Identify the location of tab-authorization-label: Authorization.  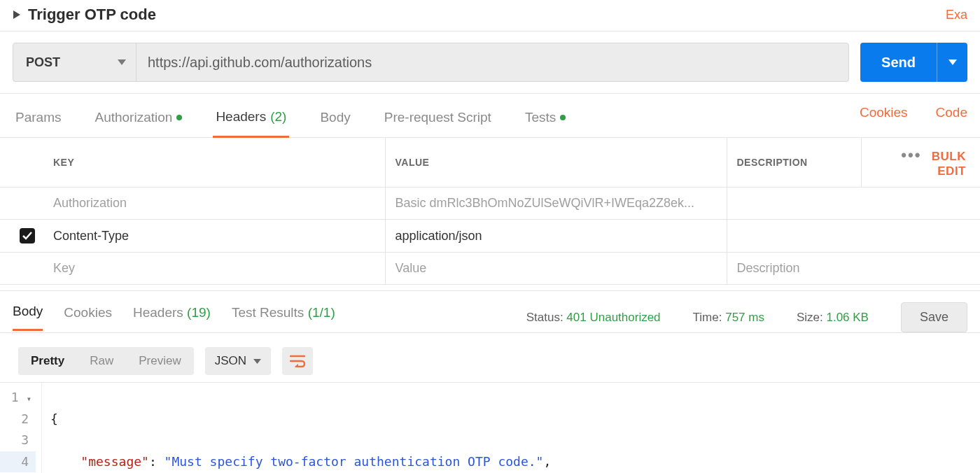
(133, 118).